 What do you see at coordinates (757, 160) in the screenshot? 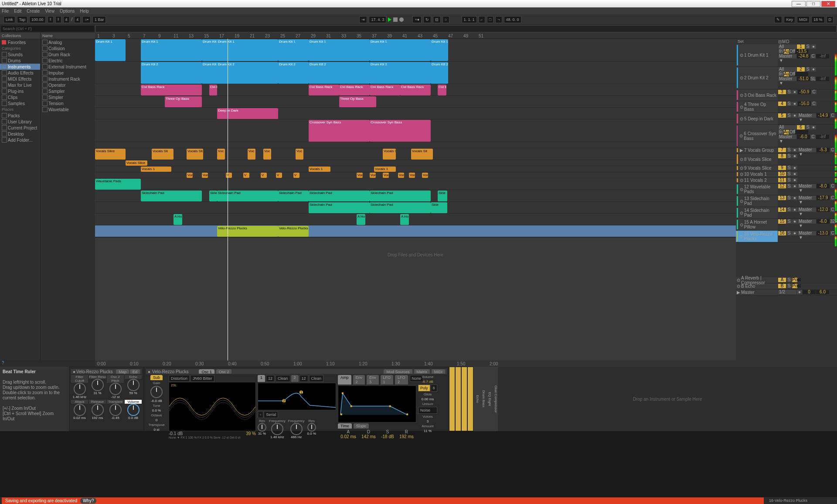
I see `track-header: ⊙8 Vocals Slice` at bounding box center [757, 160].